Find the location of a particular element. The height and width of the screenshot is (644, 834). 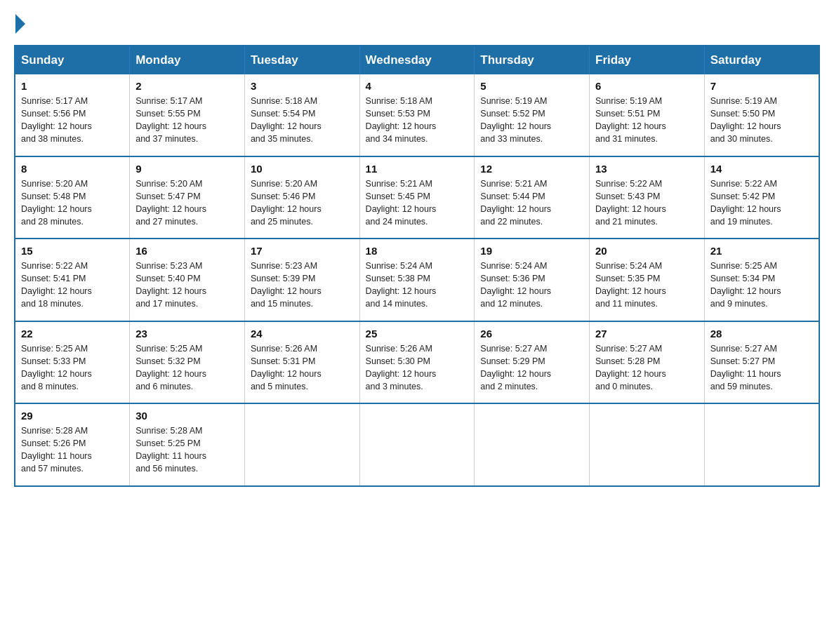

day-info: Sunrise: 5:22 AMSunset: 5:43 PMDaylight:… is located at coordinates (647, 203).